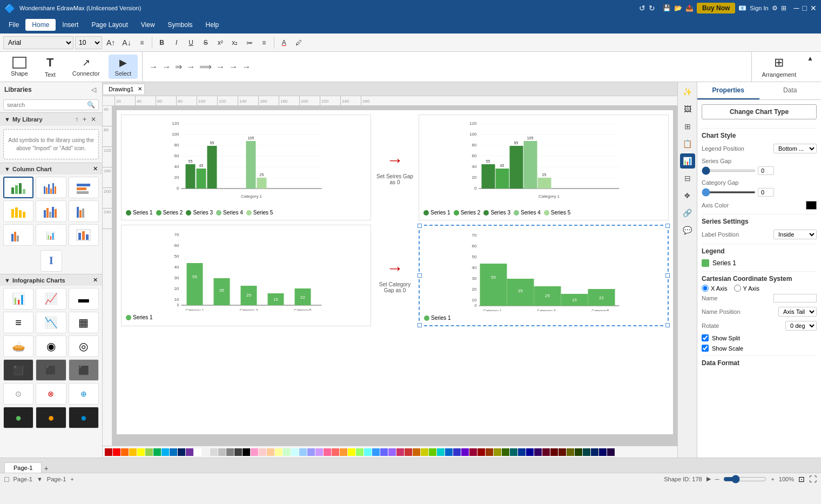 This screenshot has width=821, height=504. What do you see at coordinates (759, 112) in the screenshot?
I see `change-chart-type-button: Change Chart Type` at bounding box center [759, 112].